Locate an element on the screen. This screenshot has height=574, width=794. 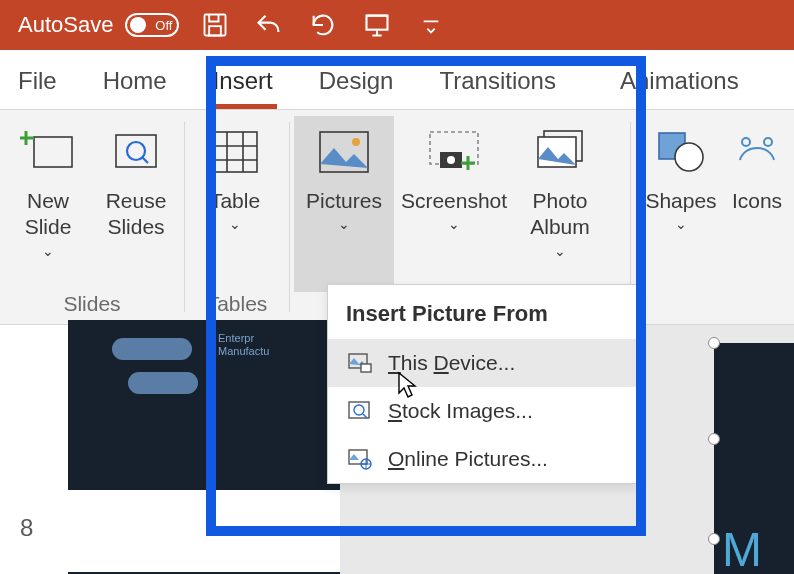
tab-insert: Insert is located at coordinates (243, 83).